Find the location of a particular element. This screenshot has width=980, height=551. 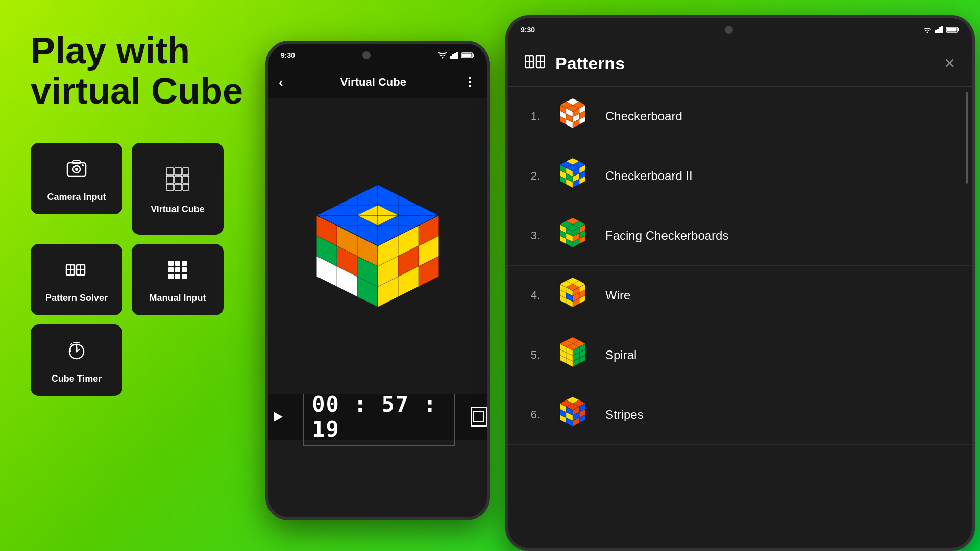

pattern-solver-button: Pattern Solver is located at coordinates (77, 280).